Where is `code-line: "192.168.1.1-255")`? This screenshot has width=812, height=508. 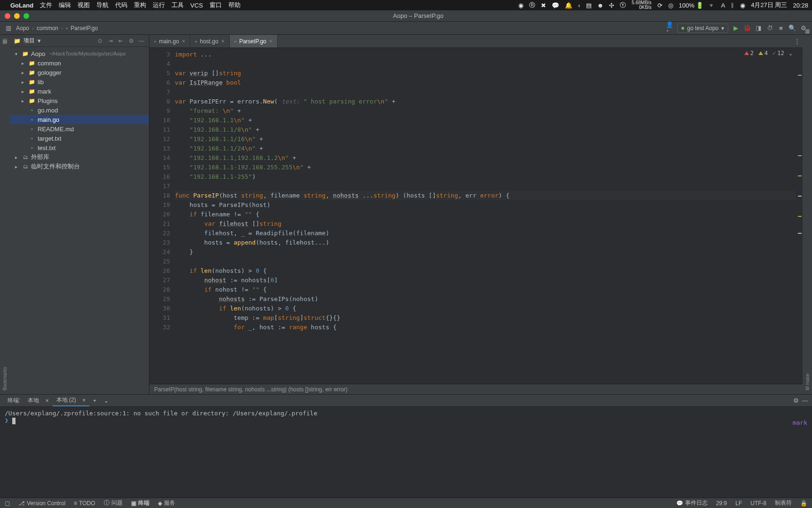 code-line: "192.168.1.1-255") is located at coordinates (485, 177).